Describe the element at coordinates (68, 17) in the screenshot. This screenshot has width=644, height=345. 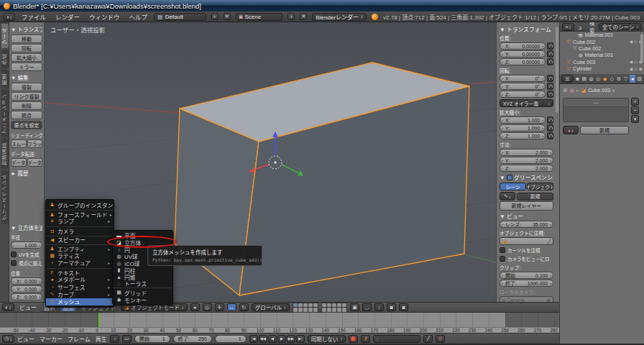
I see `menubar-item: レンダー` at that location.